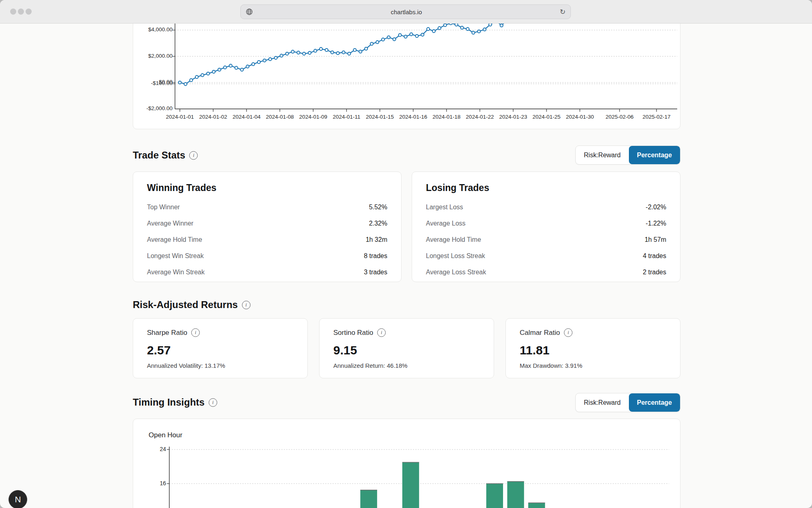 The width and height of the screenshot is (812, 508). Describe the element at coordinates (220, 348) in the screenshot. I see `sharpe-ratio-card: Sharpe Ratio 2.57 Annualized Volatility:…` at that location.